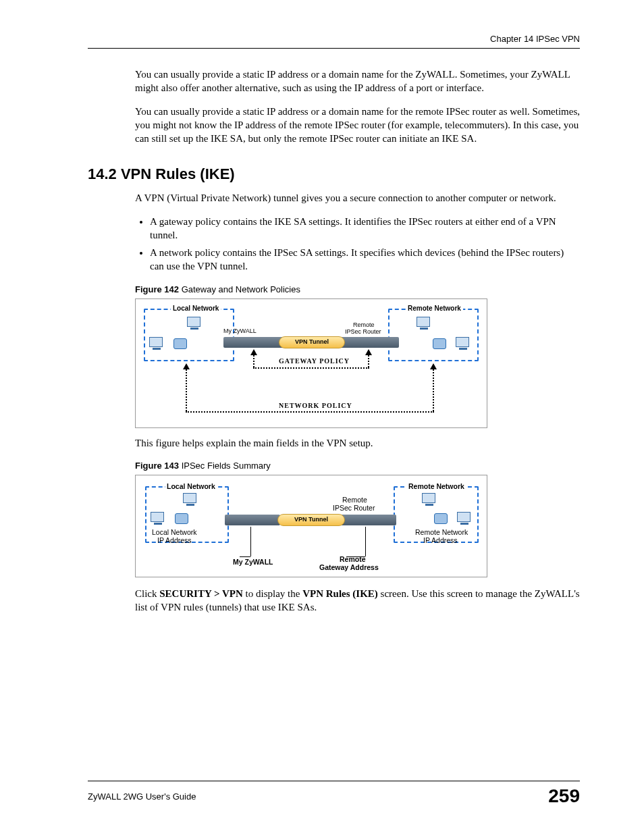  I want to click on local-ip-label-2: IP Address, so click(174, 540).